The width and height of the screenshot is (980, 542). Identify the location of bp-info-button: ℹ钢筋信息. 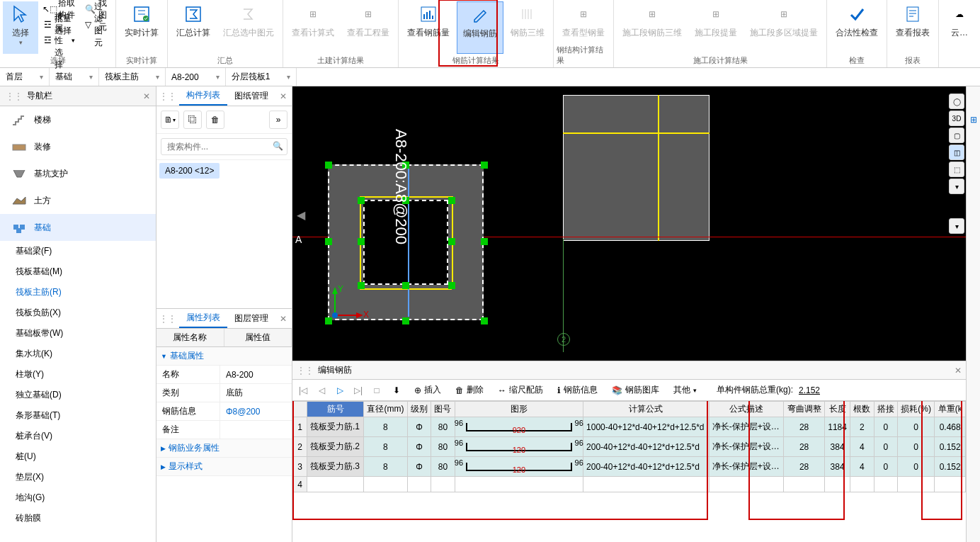
(578, 390).